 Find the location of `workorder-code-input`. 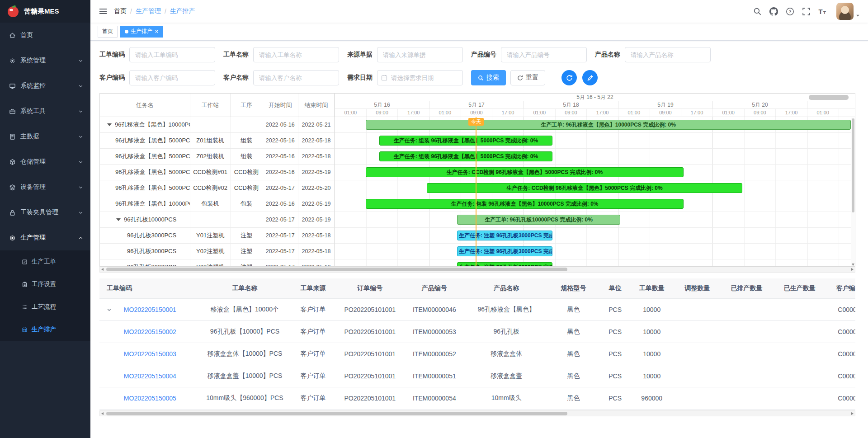

workorder-code-input is located at coordinates (172, 55).